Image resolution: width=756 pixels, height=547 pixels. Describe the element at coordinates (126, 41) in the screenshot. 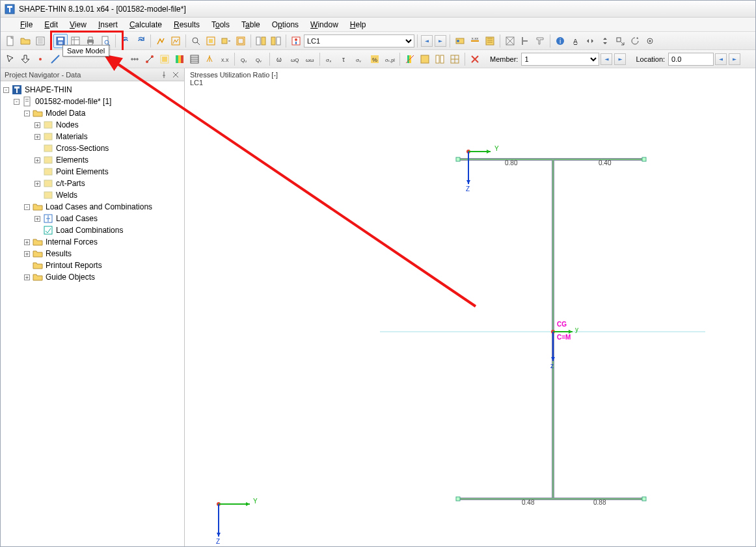

I see `undo-button` at that location.